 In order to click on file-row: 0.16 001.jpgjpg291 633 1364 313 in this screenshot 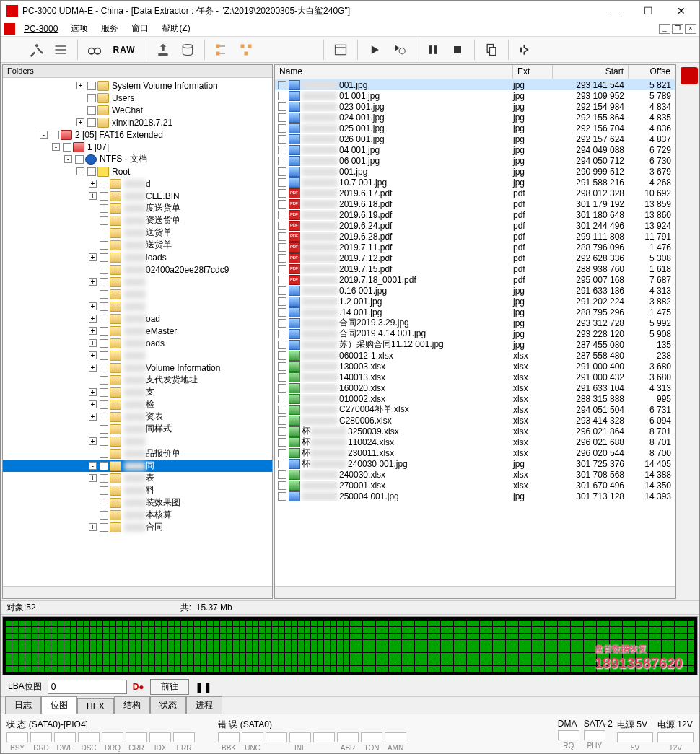, I will do `click(475, 290)`.